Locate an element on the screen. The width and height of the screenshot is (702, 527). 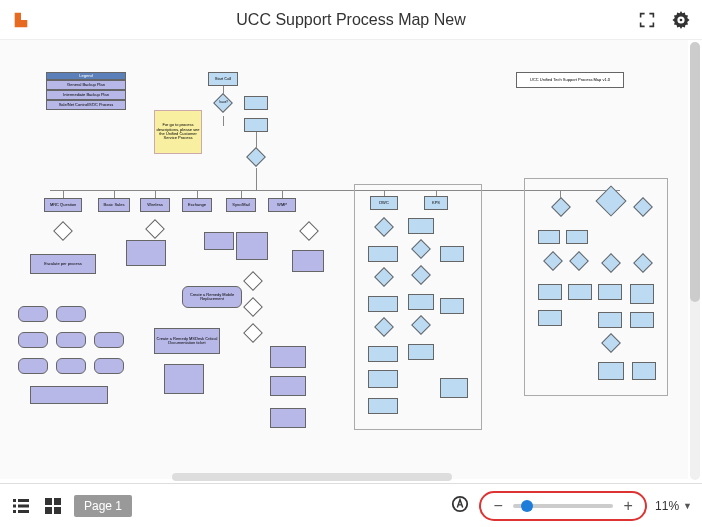
footer: Page 1 − + 11% ▼ is located at coordinates (351, 505).